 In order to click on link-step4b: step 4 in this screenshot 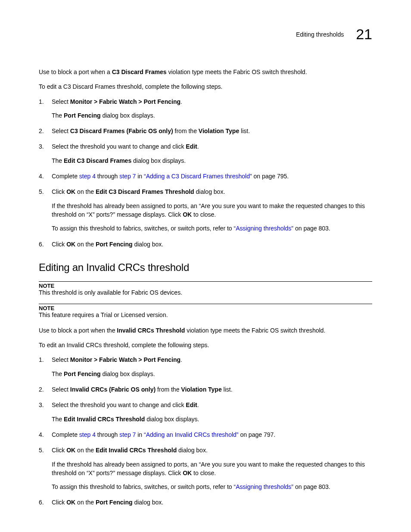, I will do `click(87, 435)`.